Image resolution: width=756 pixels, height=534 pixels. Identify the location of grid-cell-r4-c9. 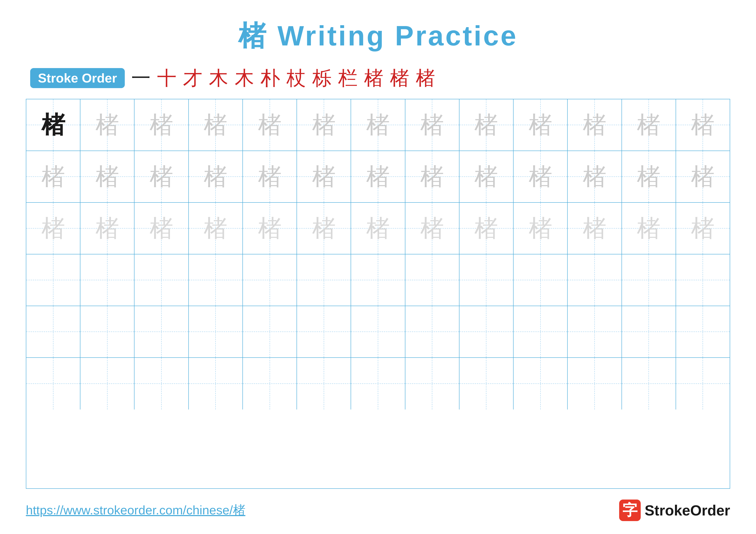
(487, 280).